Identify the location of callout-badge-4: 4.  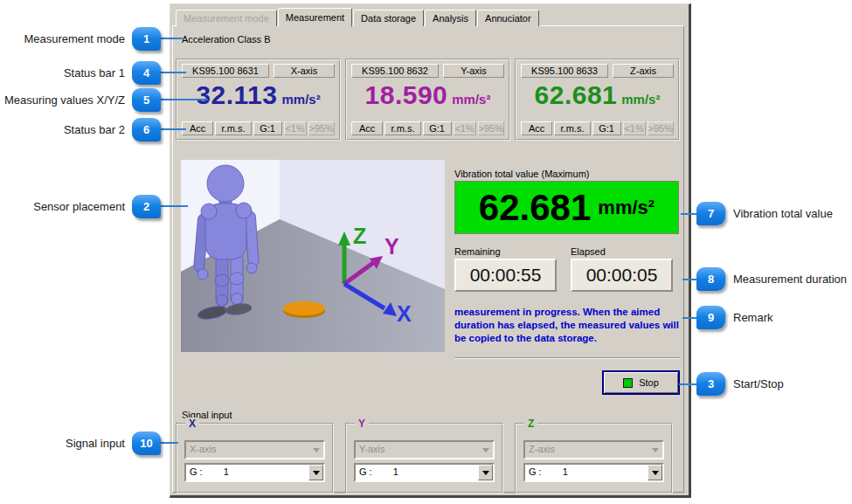
(147, 73).